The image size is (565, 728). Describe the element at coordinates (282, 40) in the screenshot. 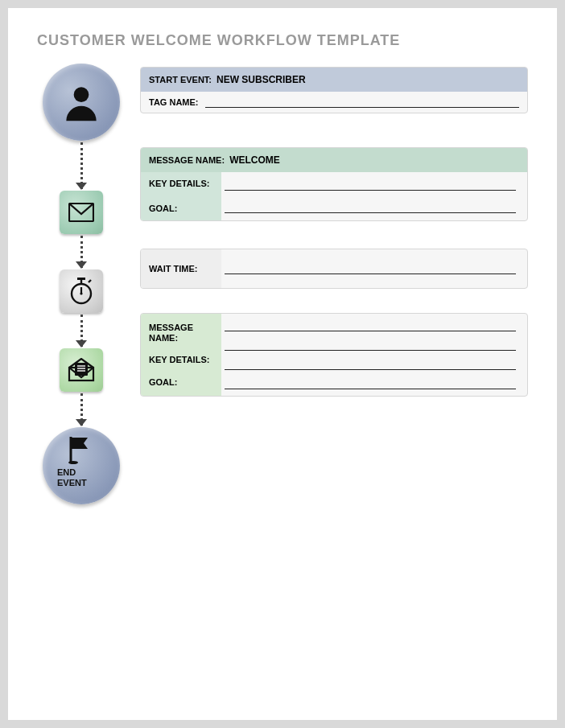

I see `page-title: CUSTOMER WELCOME WORKFLOW TEMPLATE` at that location.